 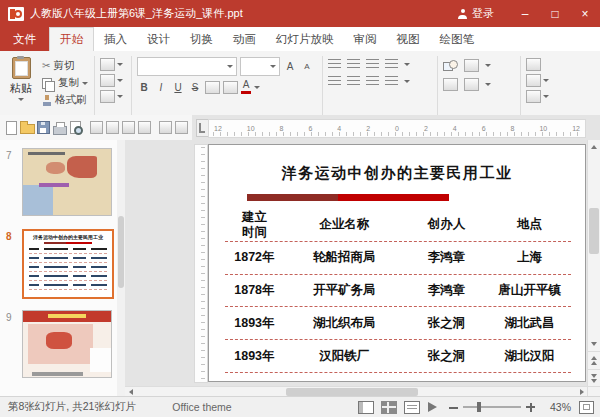 I want to click on table-row: 1893年 湖北织布局 张之洞 湖北武昌, so click(x=398, y=324).